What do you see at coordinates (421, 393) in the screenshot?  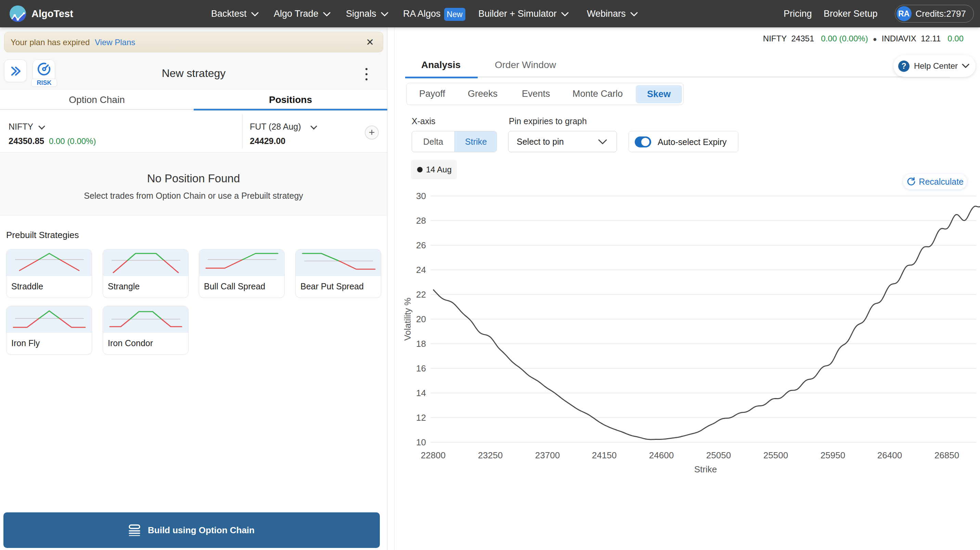 I see `svg-text: 14` at bounding box center [421, 393].